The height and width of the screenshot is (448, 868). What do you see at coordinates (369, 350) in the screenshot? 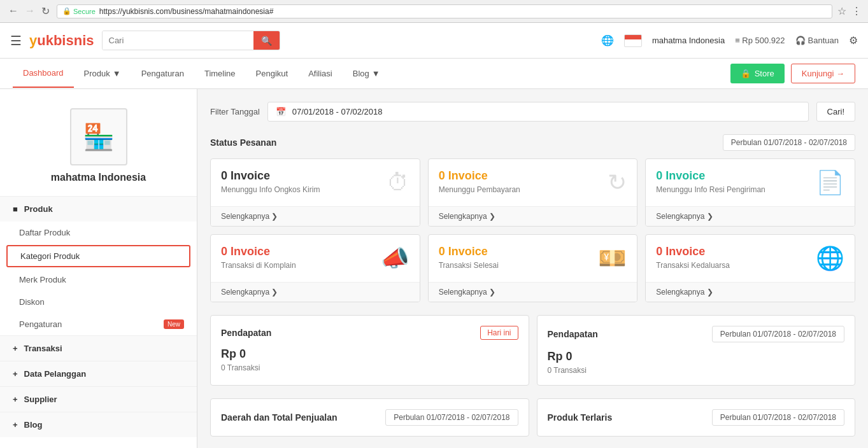
I see `revenue-today-card: Pendapatan Hari ini Rp 0 0 Transaksi` at bounding box center [369, 350].